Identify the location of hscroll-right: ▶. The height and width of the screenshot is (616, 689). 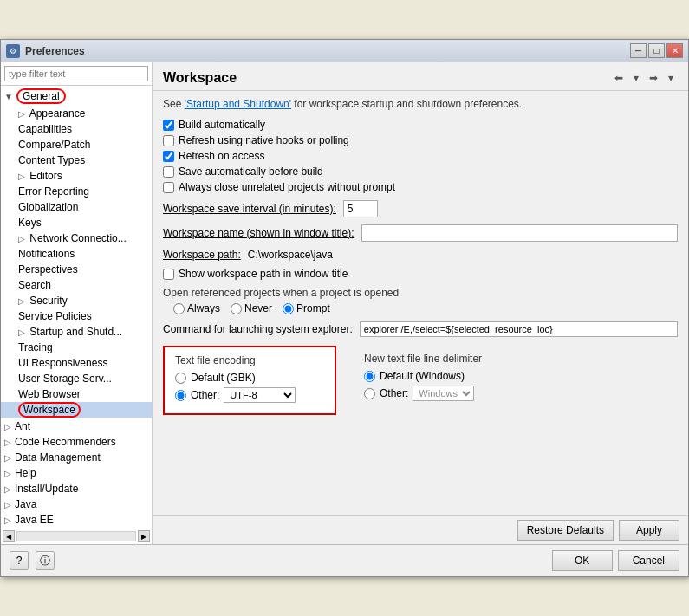
(144, 536).